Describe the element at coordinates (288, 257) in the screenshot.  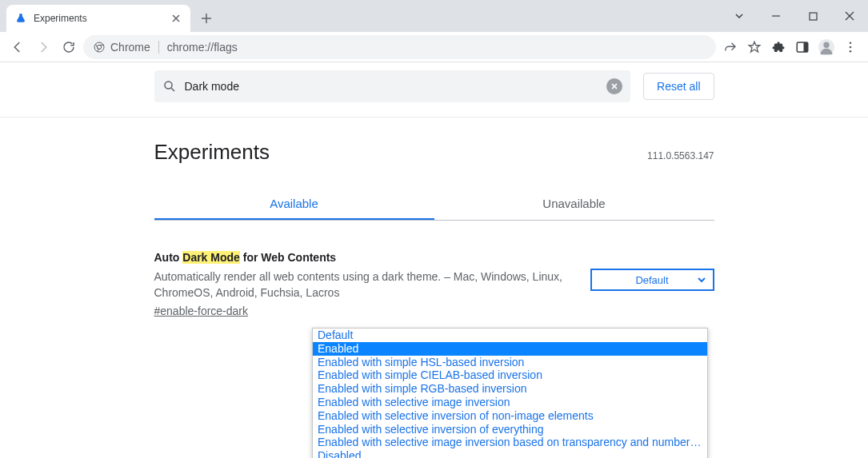
I see `flag-title-post: for Web Contents` at that location.